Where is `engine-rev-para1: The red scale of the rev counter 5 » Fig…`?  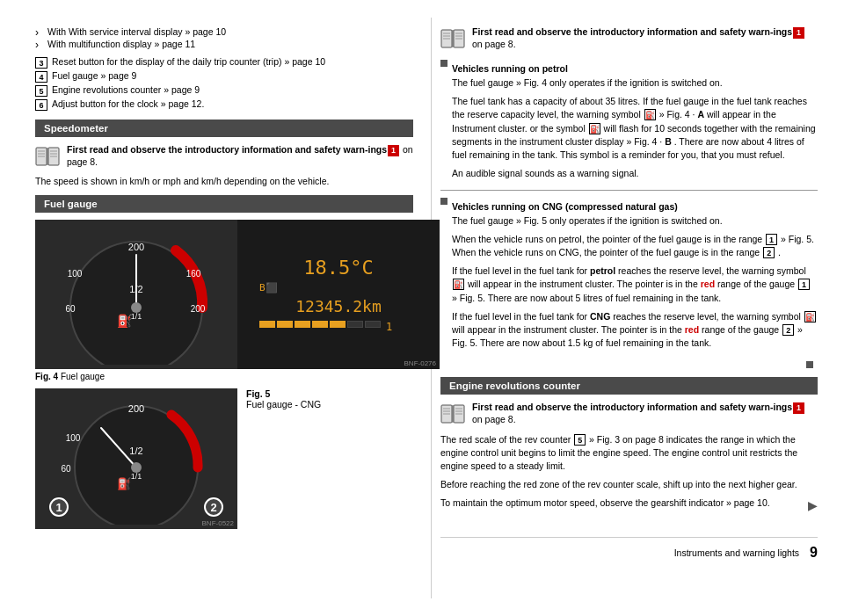
engine-rev-para1: The red scale of the rev counter 5 » Fig… is located at coordinates (629, 453).